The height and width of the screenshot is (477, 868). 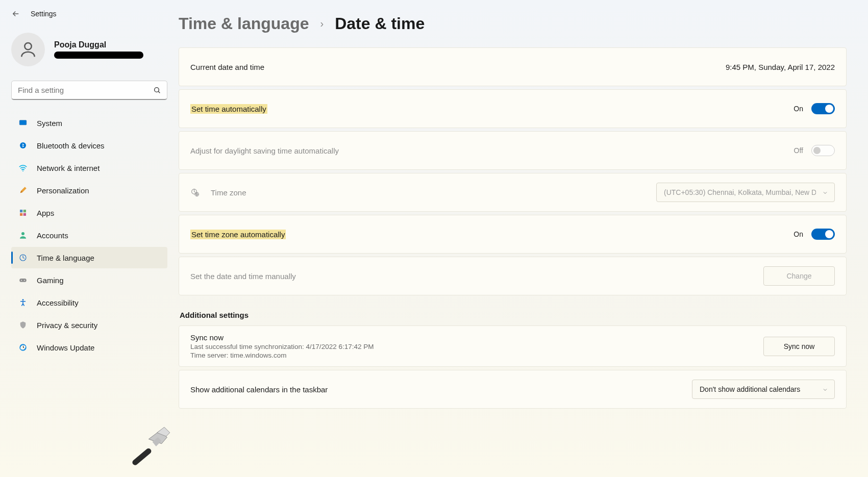 What do you see at coordinates (259, 390) in the screenshot?
I see `additional-calendars-label: Show additional calendars in the taskbar` at bounding box center [259, 390].